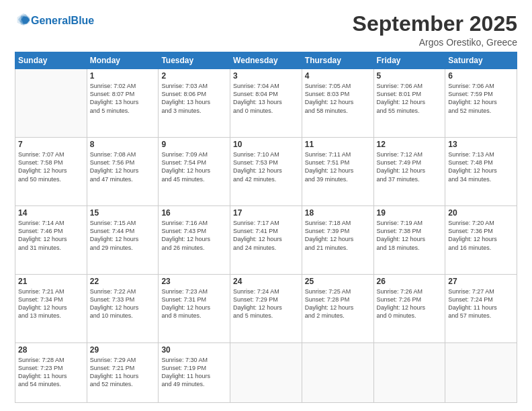 Image resolution: width=532 pixels, height=411 pixels. I want to click on day-number: 4, so click(338, 76).